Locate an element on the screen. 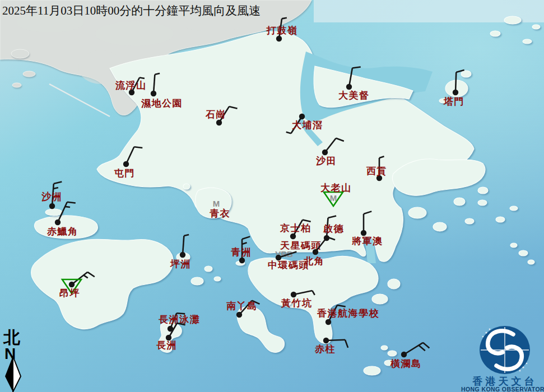 The image size is (544, 392). station-label: 打鼓嶺 is located at coordinates (282, 30).